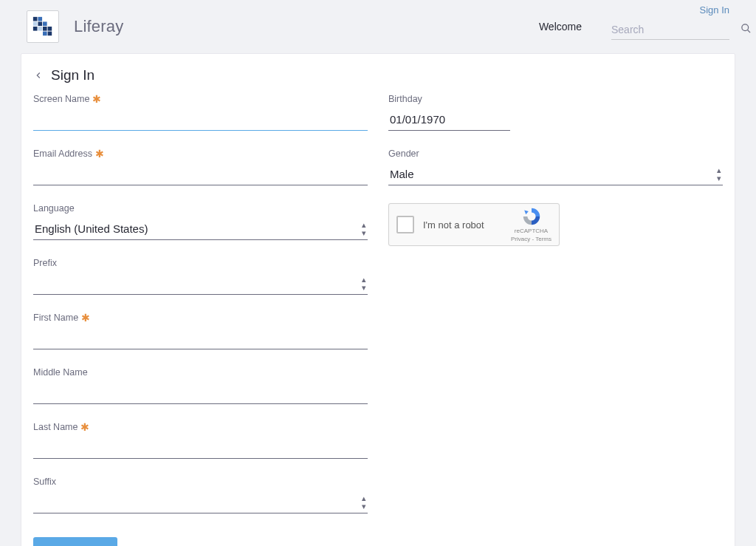 This screenshot has width=756, height=546. What do you see at coordinates (715, 10) in the screenshot?
I see `top-signin-link: Sign In` at bounding box center [715, 10].